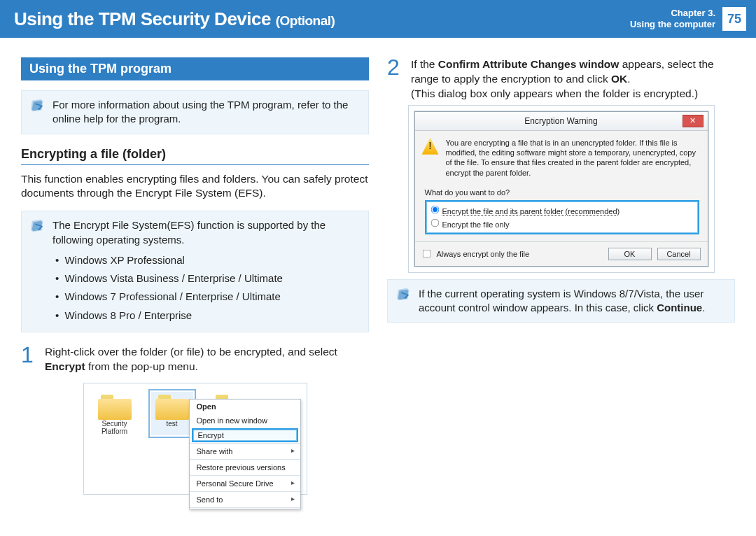 The height and width of the screenshot is (536, 756). I want to click on radio2-label: Encrypt the file only, so click(476, 225).